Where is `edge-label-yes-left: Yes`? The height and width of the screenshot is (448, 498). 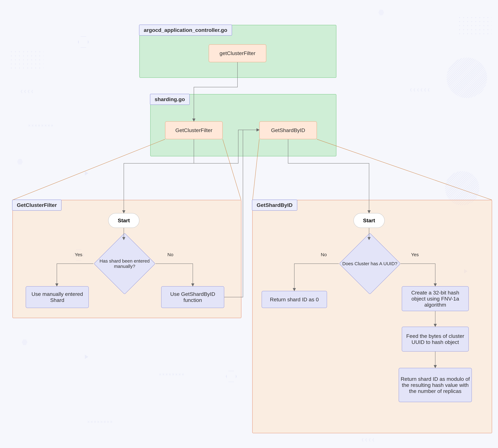
edge-label-yes-left: Yes is located at coordinates (78, 255).